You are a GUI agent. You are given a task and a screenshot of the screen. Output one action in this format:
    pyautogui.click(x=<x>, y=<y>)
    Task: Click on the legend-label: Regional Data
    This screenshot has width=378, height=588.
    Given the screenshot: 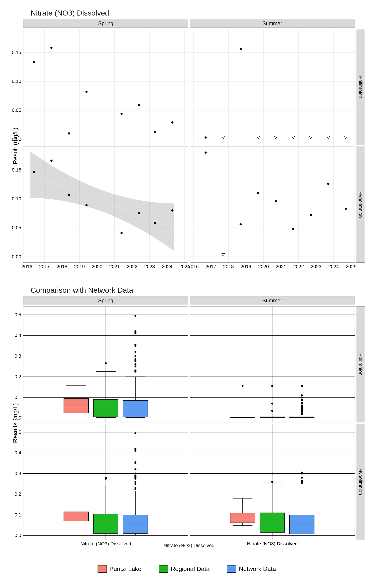 What is the action you would take?
    pyautogui.click(x=190, y=569)
    